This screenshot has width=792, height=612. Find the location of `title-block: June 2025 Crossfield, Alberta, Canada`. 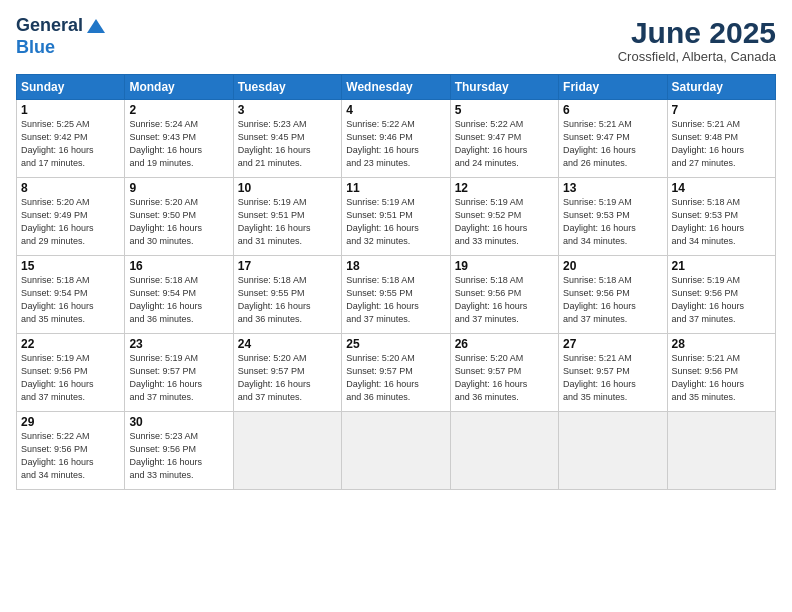

title-block: June 2025 Crossfield, Alberta, Canada is located at coordinates (697, 40).